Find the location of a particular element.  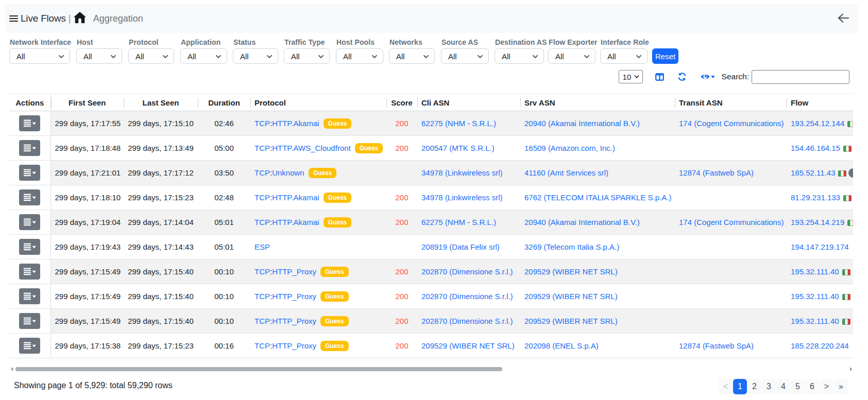

pagination-page-6: 6 is located at coordinates (812, 387).